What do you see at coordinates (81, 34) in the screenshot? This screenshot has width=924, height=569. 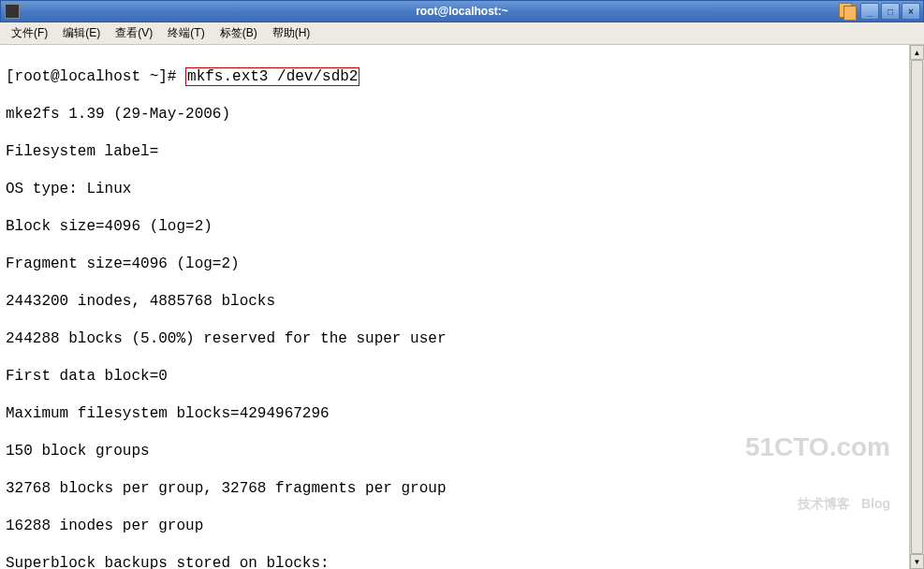 I see `menu-edit: 编辑(E)` at bounding box center [81, 34].